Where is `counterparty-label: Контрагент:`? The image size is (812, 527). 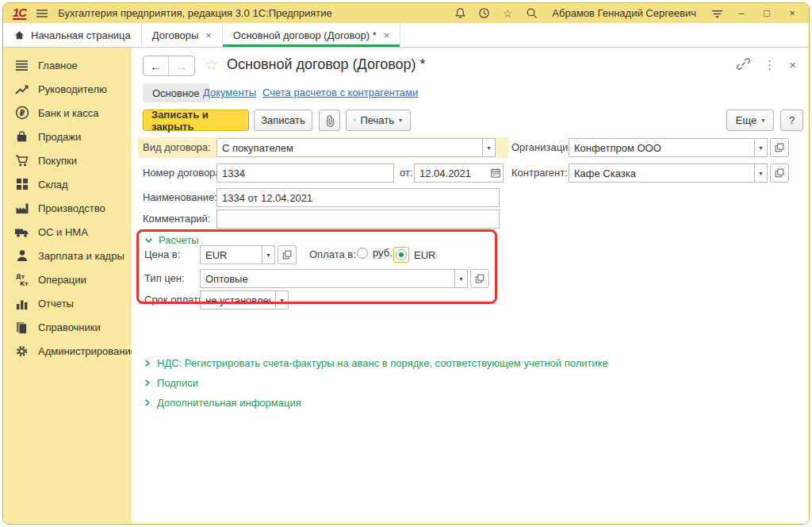
counterparty-label: Контрагент: is located at coordinates (539, 173).